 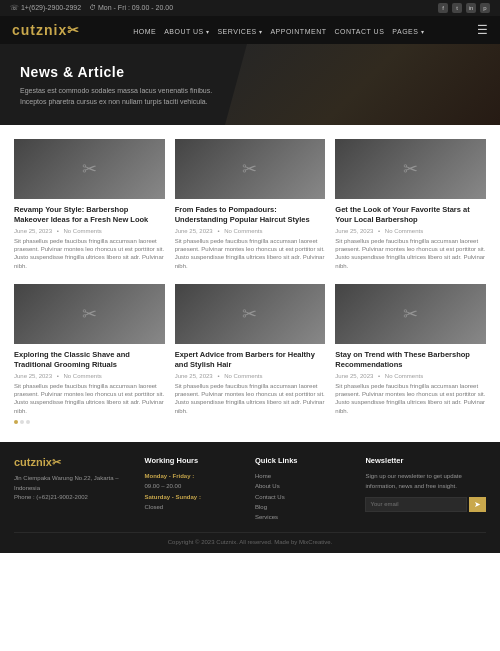 I want to click on social-links: f t in p, so click(x=464, y=8).